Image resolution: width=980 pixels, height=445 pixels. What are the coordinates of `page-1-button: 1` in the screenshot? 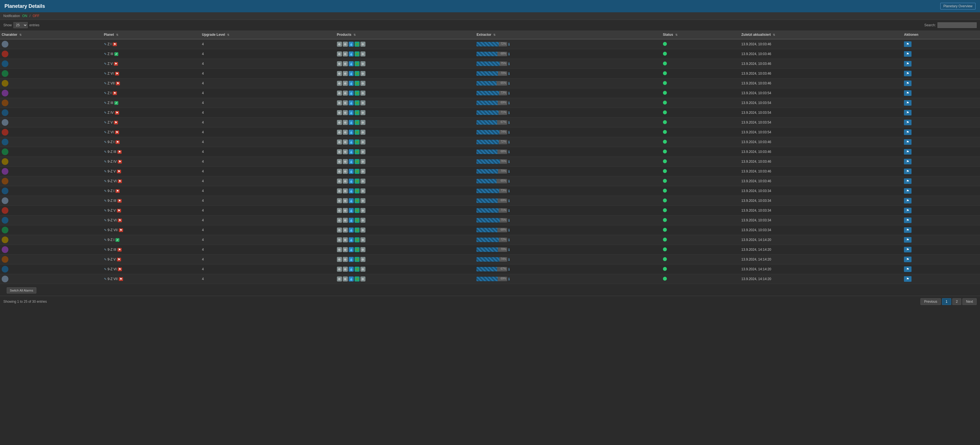 It's located at (947, 302).